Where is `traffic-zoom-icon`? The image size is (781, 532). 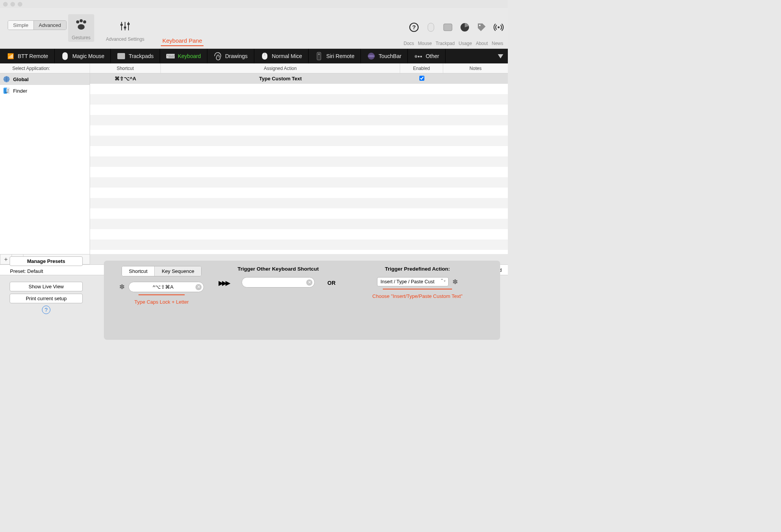
traffic-zoom-icon is located at coordinates (20, 4).